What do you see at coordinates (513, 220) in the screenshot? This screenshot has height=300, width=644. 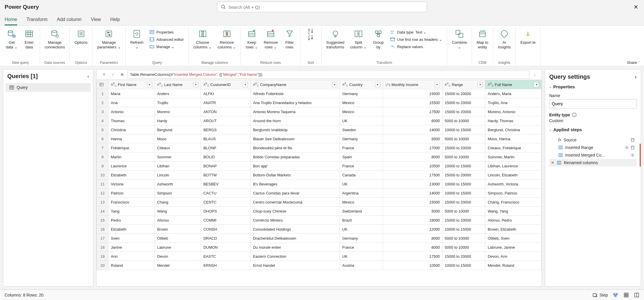 I see `cell: Afonso, Pedro` at bounding box center [513, 220].